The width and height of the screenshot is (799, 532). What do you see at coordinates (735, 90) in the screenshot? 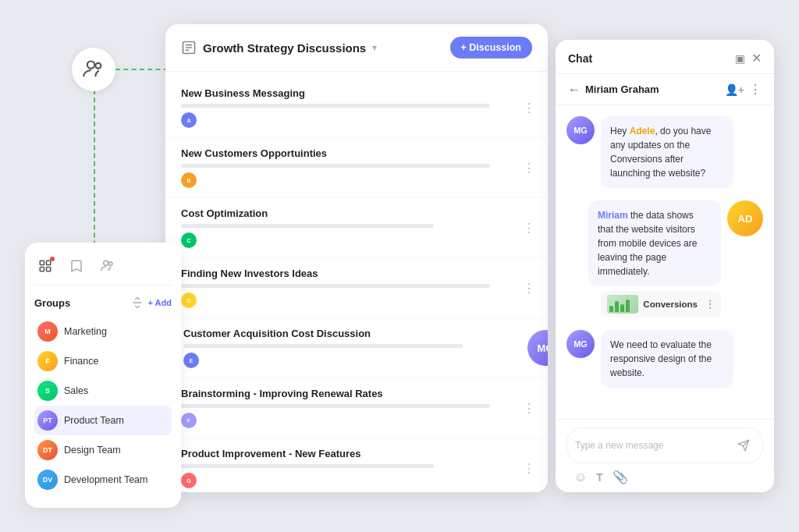
I see `add-user-icon: 👤+` at bounding box center [735, 90].